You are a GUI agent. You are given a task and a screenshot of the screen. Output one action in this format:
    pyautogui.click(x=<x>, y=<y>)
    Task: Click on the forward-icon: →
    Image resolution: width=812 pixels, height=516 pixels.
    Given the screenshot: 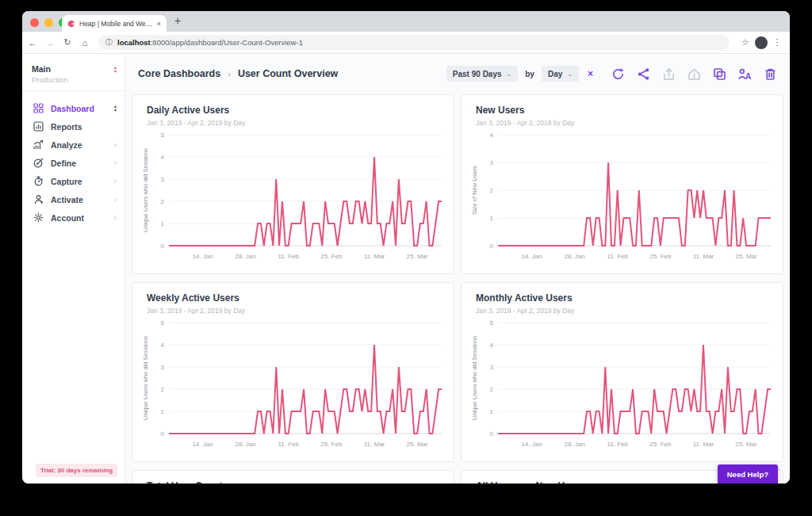 What is the action you would take?
    pyautogui.click(x=50, y=43)
    